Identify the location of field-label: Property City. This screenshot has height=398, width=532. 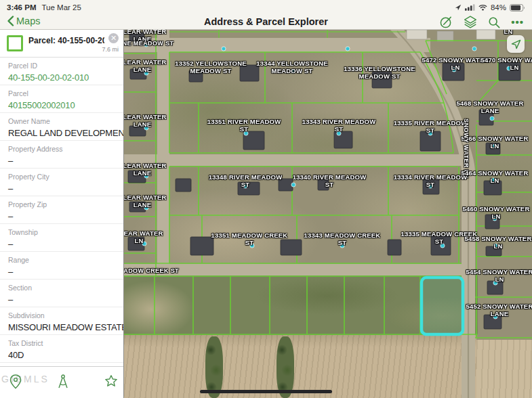
(62, 177).